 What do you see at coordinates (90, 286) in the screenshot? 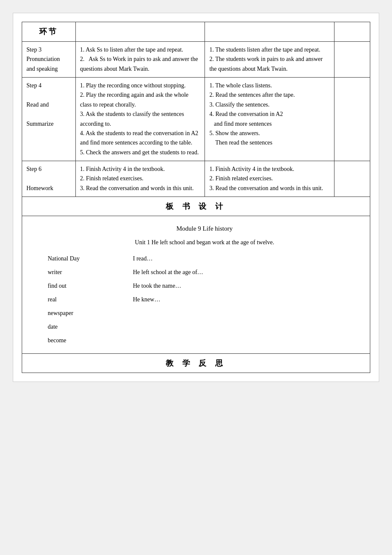
I see `board-left-find-out: find out` at bounding box center [90, 286].